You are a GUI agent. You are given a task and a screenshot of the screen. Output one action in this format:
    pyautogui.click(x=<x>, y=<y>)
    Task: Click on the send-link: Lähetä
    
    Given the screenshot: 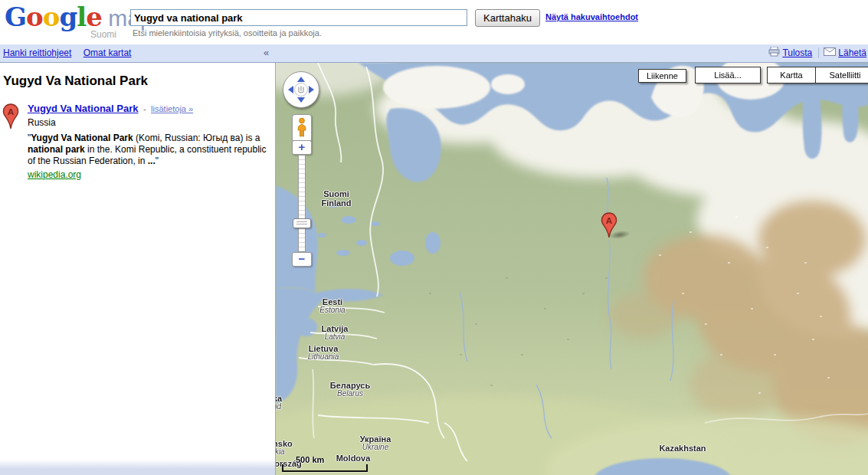 What is the action you would take?
    pyautogui.click(x=852, y=53)
    